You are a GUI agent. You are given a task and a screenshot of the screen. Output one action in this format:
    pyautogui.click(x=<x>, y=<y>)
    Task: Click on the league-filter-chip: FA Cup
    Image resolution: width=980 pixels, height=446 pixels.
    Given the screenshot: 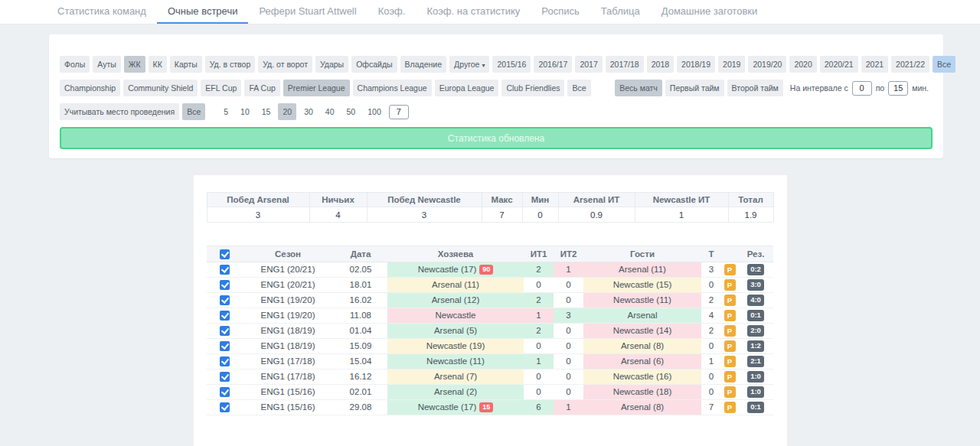 What is the action you would take?
    pyautogui.click(x=262, y=88)
    